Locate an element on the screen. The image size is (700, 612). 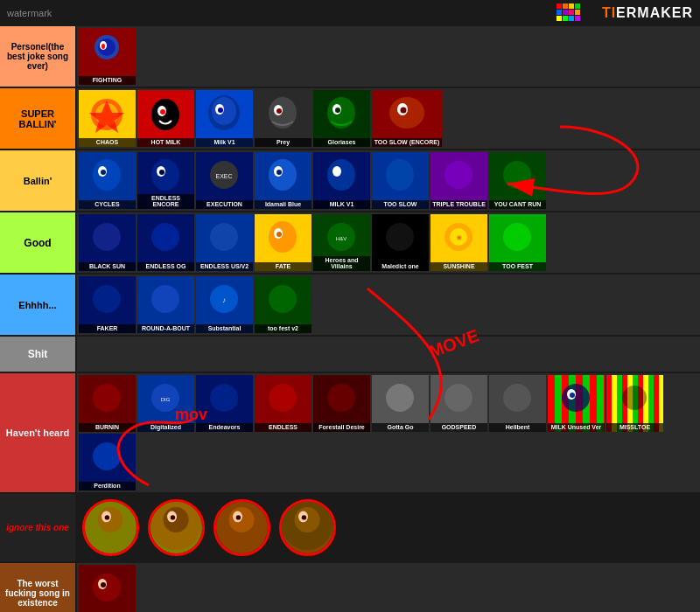
item-label: TOO SLOW (ENCORE) is located at coordinates (407, 143).